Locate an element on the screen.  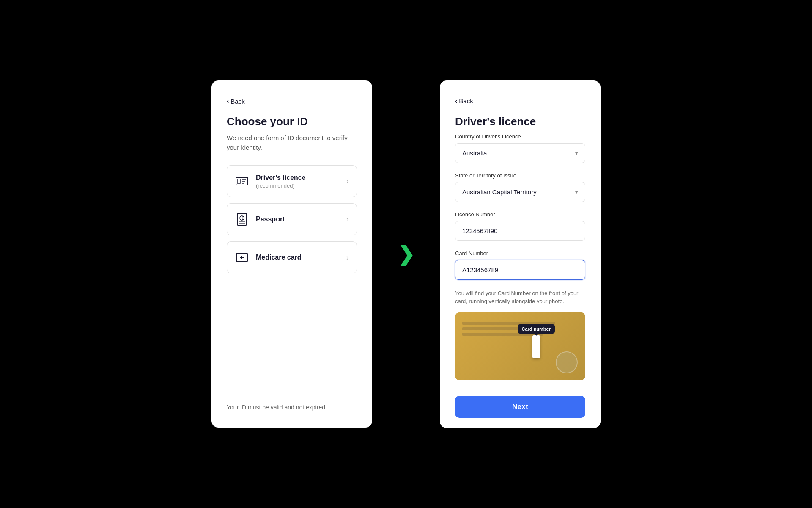
licence-card-illustration: Card number is located at coordinates (520, 346).